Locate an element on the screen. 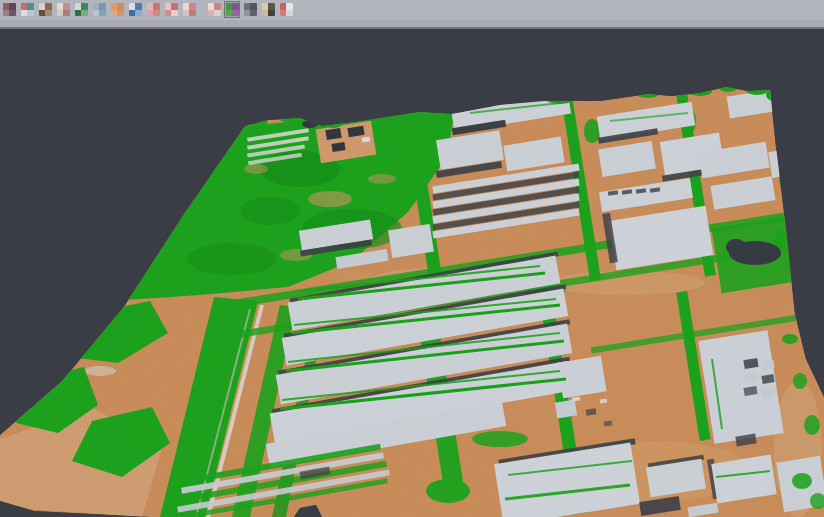 This screenshot has height=517, width=824. terrain-model-icon-glyph is located at coordinates (46, 10).